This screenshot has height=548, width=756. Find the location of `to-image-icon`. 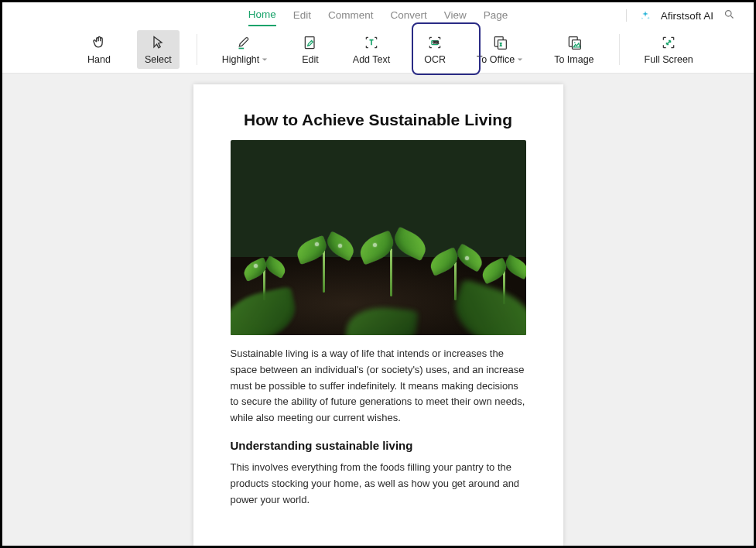

to-image-icon is located at coordinates (574, 43).